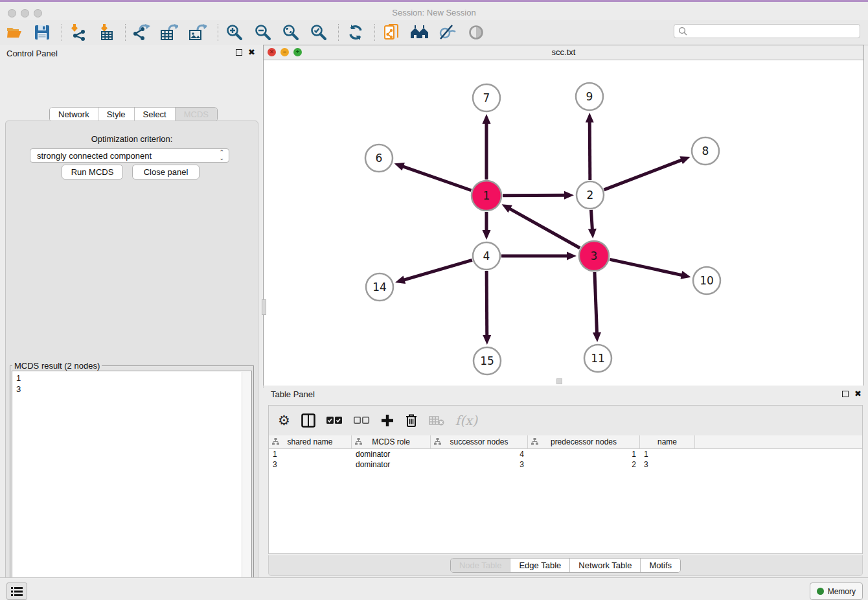 The height and width of the screenshot is (600, 868). What do you see at coordinates (334, 421) in the screenshot?
I see `select-all-columns-icon` at bounding box center [334, 421].